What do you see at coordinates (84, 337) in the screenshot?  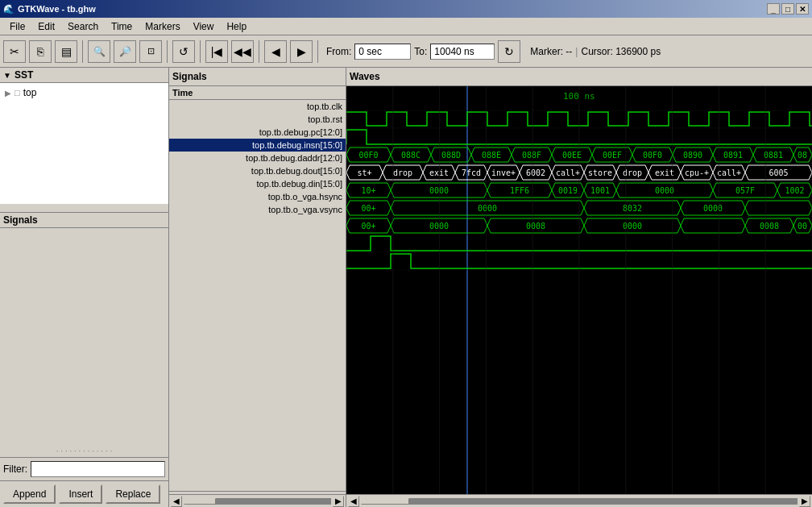 I see `signals-bottom-area` at bounding box center [84, 337].